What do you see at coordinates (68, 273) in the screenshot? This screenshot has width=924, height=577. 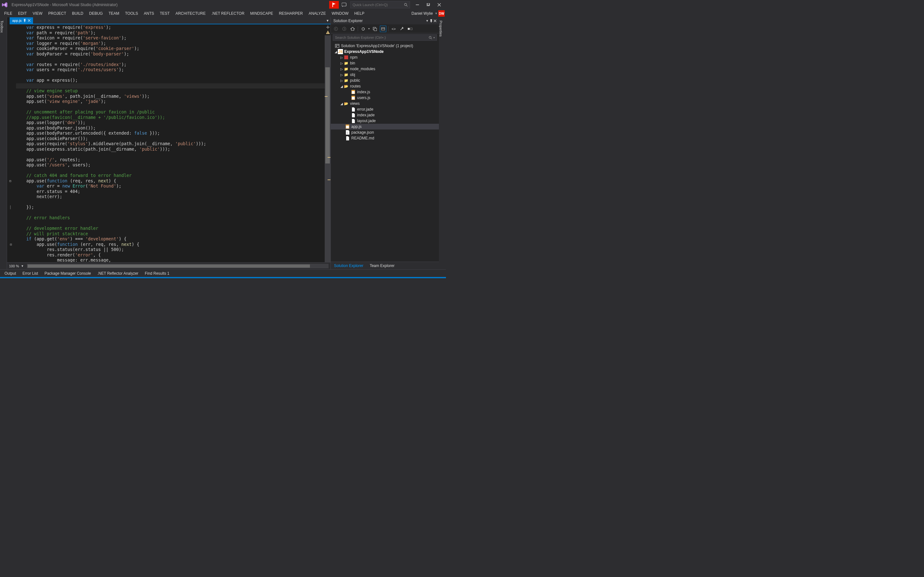 I see `tab-pmc: Package Manager Console` at bounding box center [68, 273].